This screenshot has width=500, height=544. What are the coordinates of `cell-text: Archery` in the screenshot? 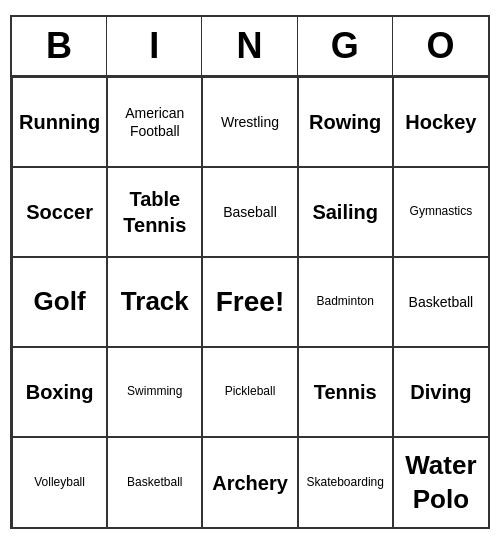 It's located at (250, 483).